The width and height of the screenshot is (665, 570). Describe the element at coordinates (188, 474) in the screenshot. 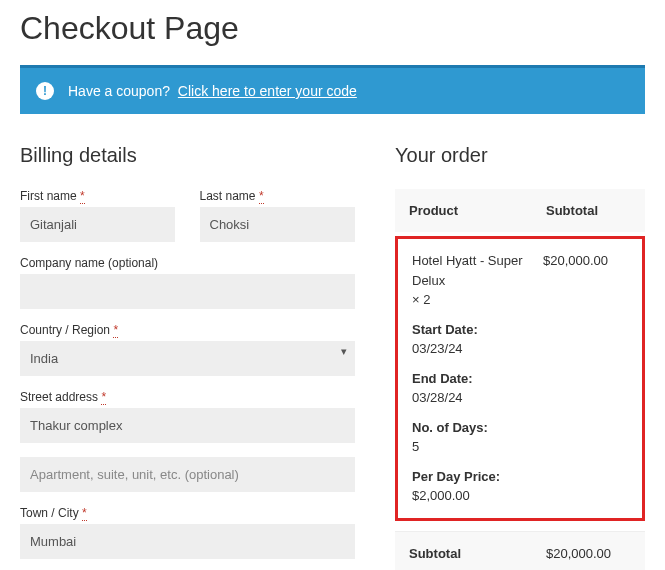

I see `street2-input` at that location.